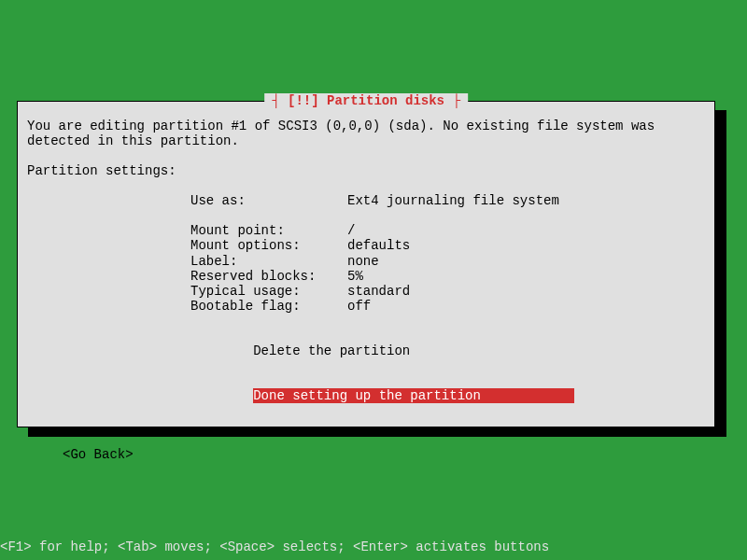 The image size is (747, 560). What do you see at coordinates (527, 306) in the screenshot?
I see `setting-val: off` at bounding box center [527, 306].